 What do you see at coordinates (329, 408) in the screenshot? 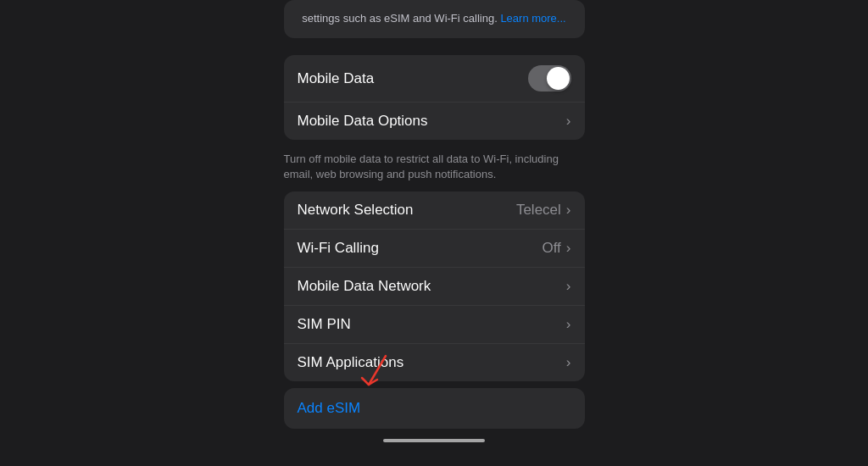
I see `add-esim-label: Add eSIM` at bounding box center [329, 408].